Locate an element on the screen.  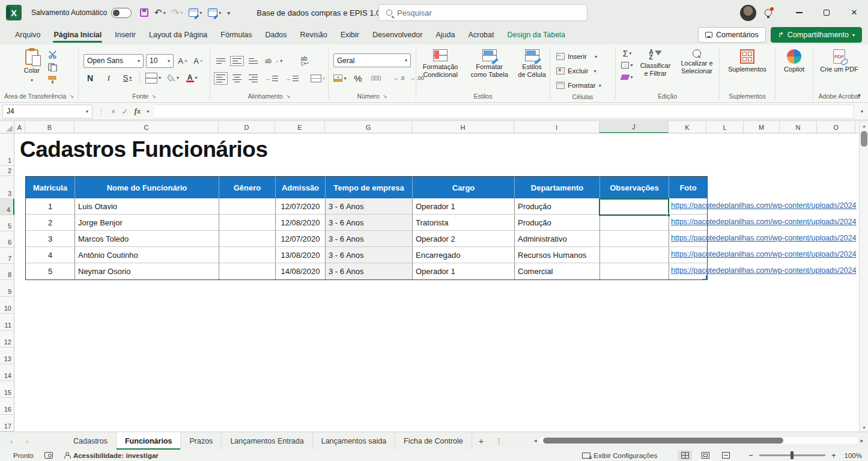
ribbon-tab-página-inicial: Página Inicial is located at coordinates (77, 35).